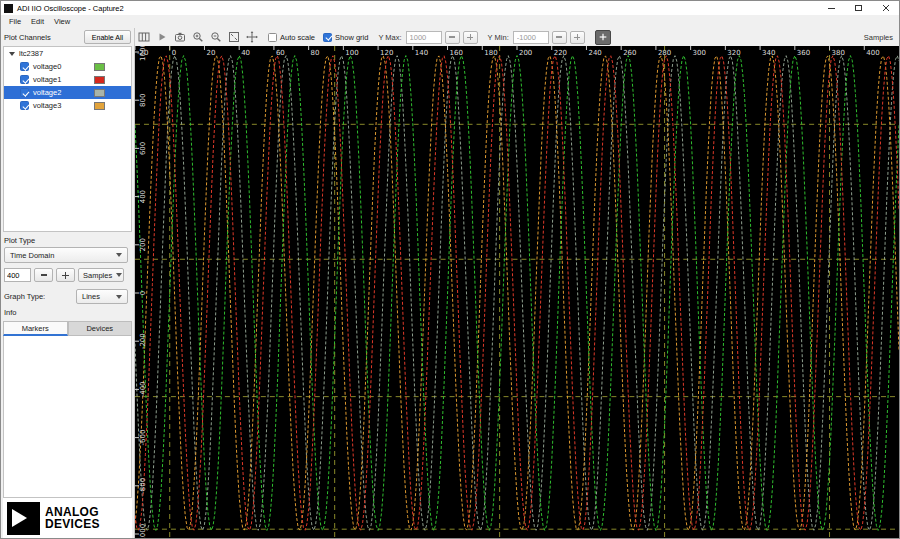 This screenshot has height=539, width=900. I want to click on move-button, so click(252, 38).